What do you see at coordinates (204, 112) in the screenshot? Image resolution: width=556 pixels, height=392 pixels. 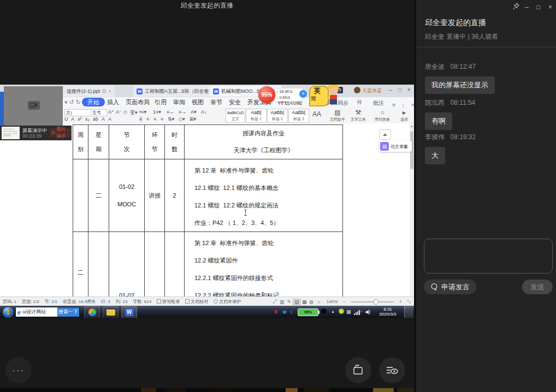 I see `sort-icon: A↓` at bounding box center [204, 112].